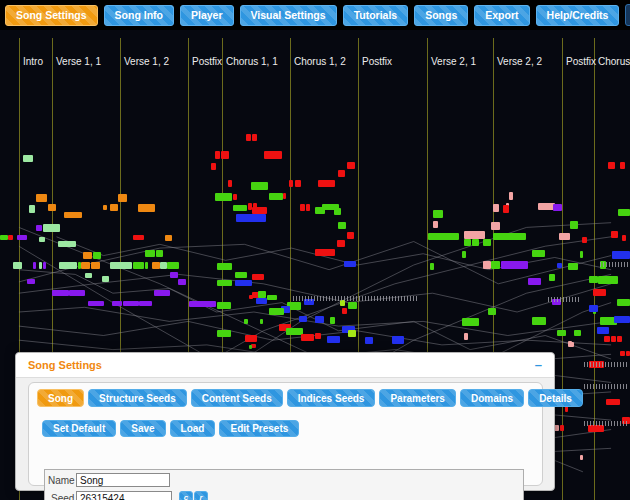 Image resolution: width=630 pixels, height=500 pixels. Describe the element at coordinates (186, 496) in the screenshot. I see `seed-copy-button: c` at that location.